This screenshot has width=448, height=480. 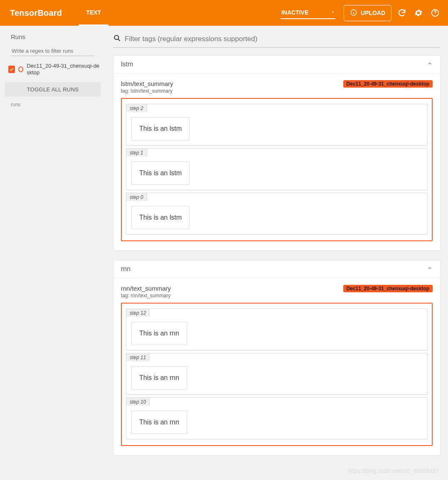 I want to click on upload-label: UPLOAD, so click(x=373, y=13).